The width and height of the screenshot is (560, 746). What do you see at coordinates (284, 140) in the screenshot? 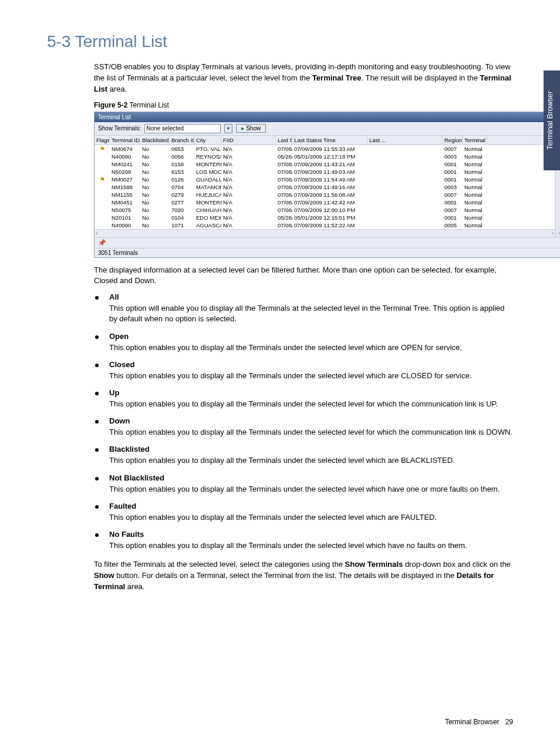
I see `col-last-settlement: Last Settlement Time` at bounding box center [284, 140].